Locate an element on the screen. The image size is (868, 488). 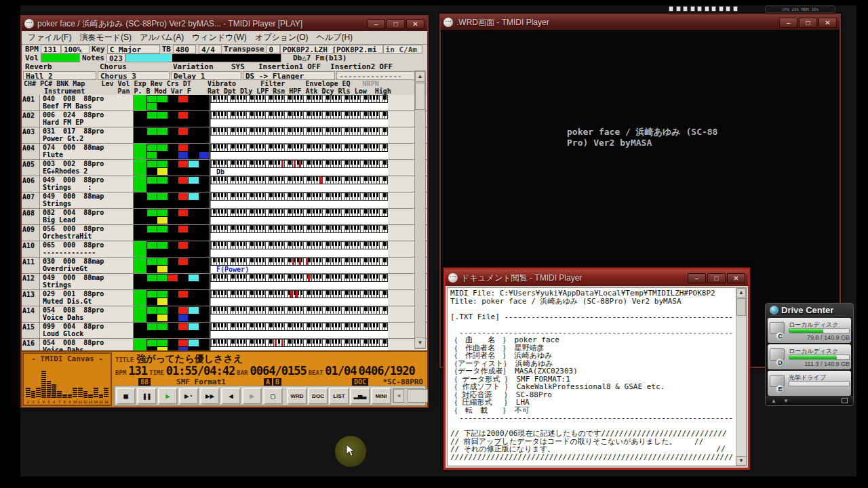
channel-row: A13029 001 88proMuted Dis.Gt is located at coordinates (224, 298).